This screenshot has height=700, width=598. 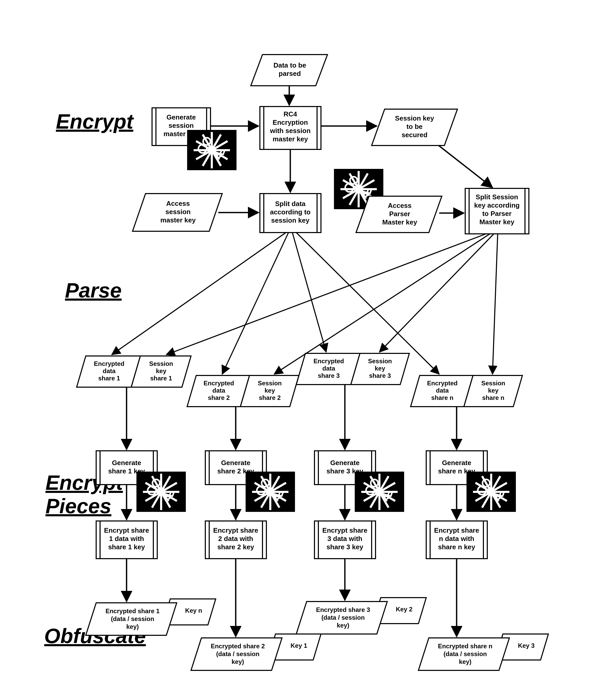 What do you see at coordinates (497, 205) in the screenshot?
I see `svg-text: key according` at bounding box center [497, 205].